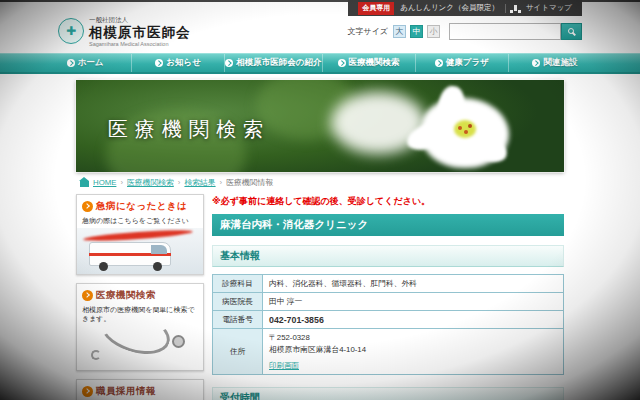 The image size is (640, 400). What do you see at coordinates (388, 256) in the screenshot?
I see `section-basic-info: 基本情報` at bounding box center [388, 256].